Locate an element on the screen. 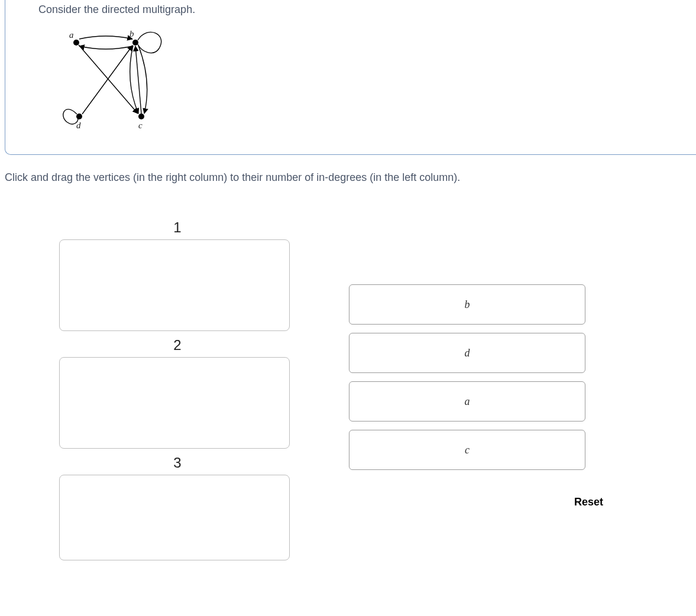 The width and height of the screenshot is (696, 616). target-label-3: 3 is located at coordinates (177, 463).